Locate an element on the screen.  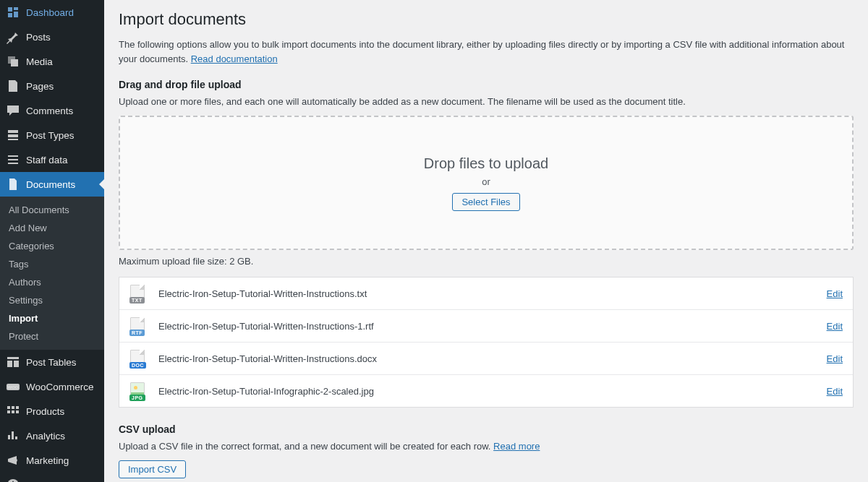
posttypes-icon is located at coordinates (13, 135).